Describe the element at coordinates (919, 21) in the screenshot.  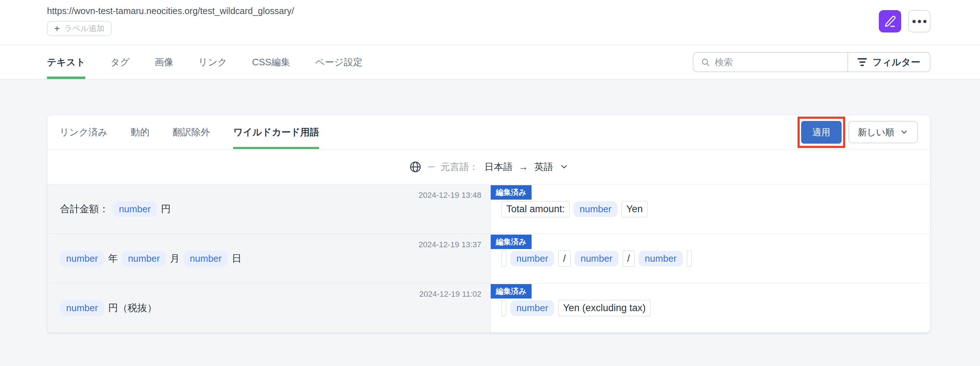
I see `more-options-button` at that location.